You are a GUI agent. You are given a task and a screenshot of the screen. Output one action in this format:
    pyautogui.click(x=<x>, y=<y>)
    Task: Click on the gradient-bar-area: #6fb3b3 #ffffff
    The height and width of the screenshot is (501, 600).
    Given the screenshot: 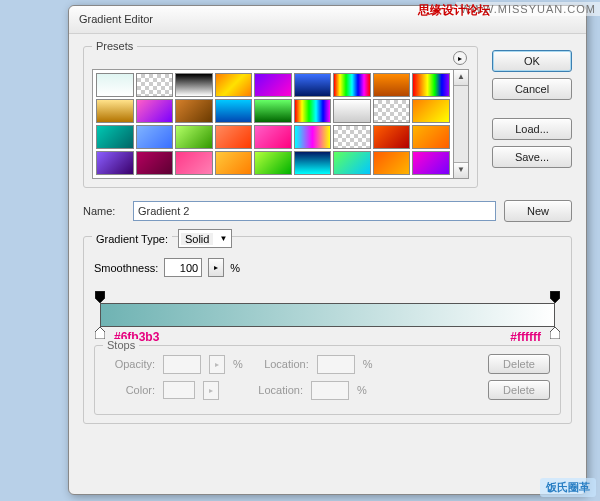 What is the action you would take?
    pyautogui.click(x=328, y=315)
    